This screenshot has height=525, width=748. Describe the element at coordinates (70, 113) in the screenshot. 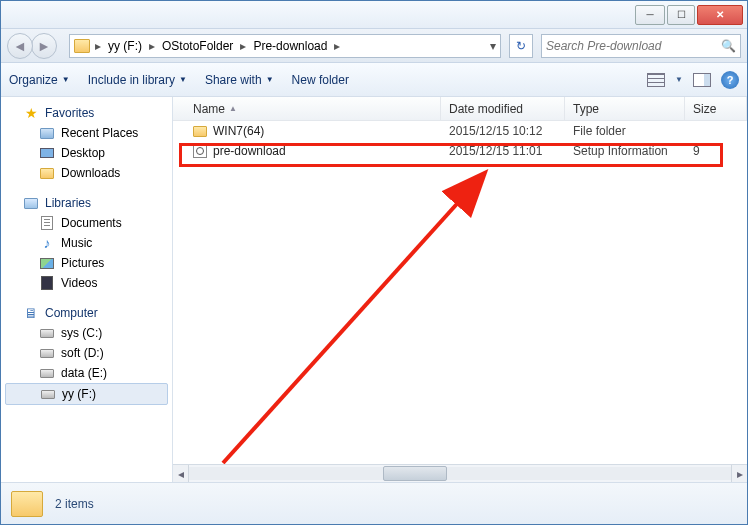

I see `favorites-label: Favorites` at that location.